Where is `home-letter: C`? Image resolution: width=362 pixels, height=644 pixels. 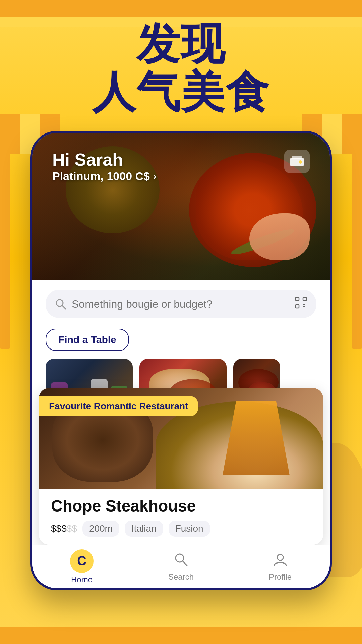
home-letter: C is located at coordinates (82, 561).